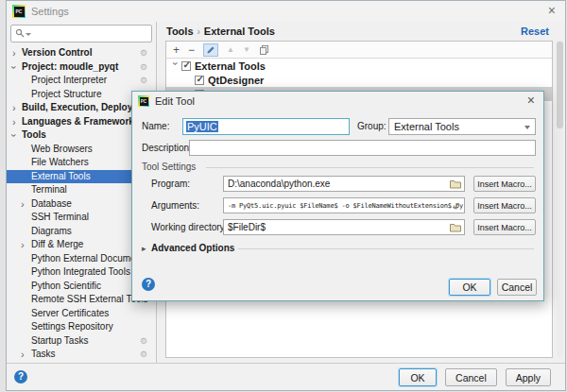 The width and height of the screenshot is (567, 392). Describe the element at coordinates (144, 248) in the screenshot. I see `advanced-options-toggle-icon: ▸` at that location.